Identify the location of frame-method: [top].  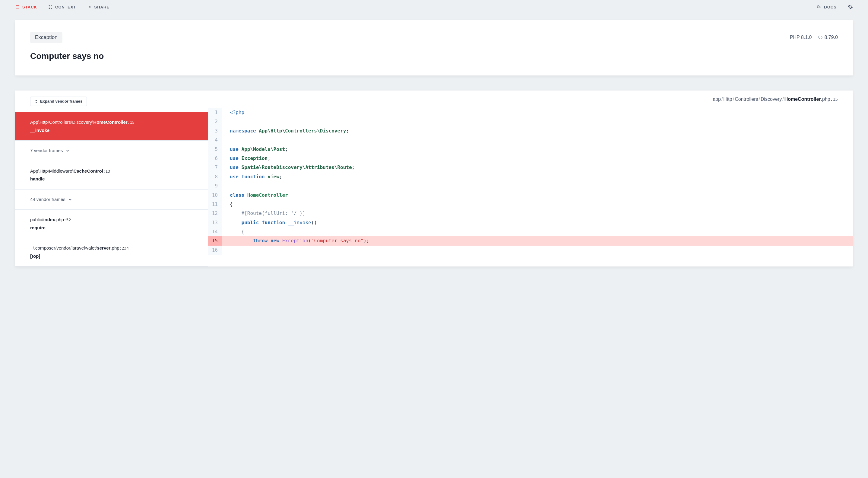
(112, 256).